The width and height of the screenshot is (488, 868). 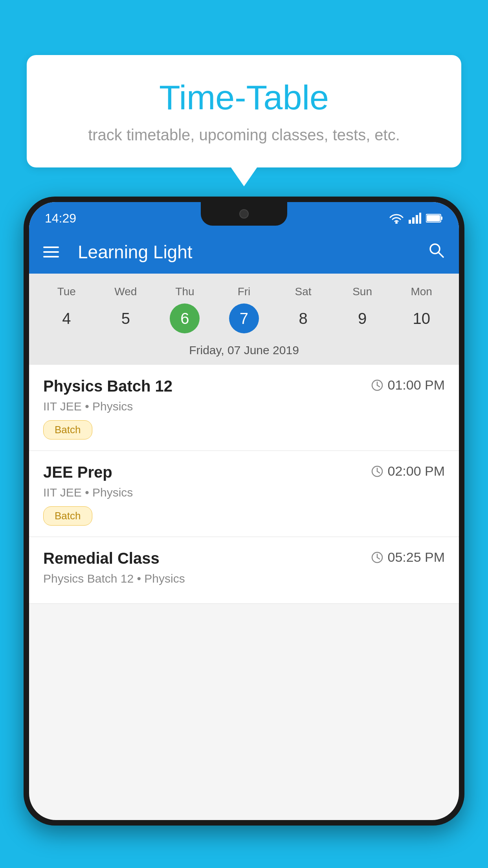 I want to click on day-fri: Fri 7, so click(x=244, y=309).